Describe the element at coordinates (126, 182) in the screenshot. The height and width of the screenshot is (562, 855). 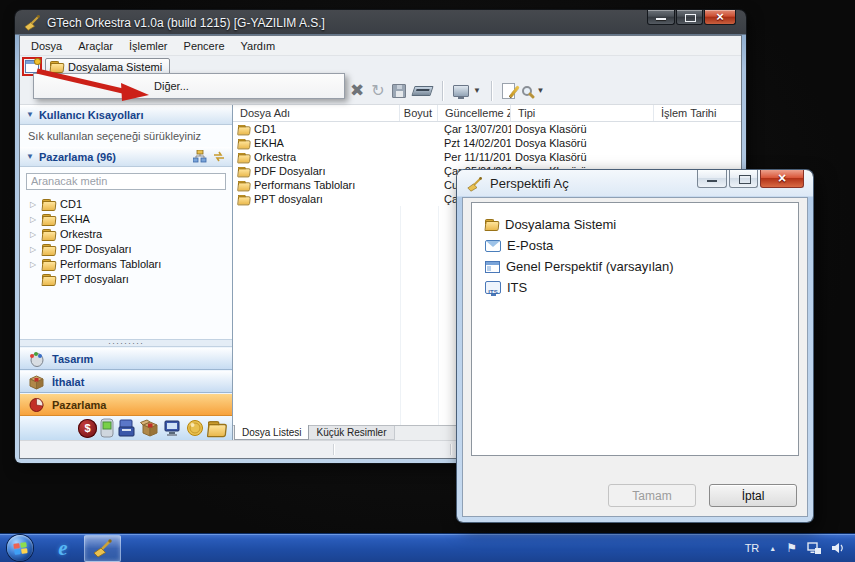
I see `search-input` at that location.